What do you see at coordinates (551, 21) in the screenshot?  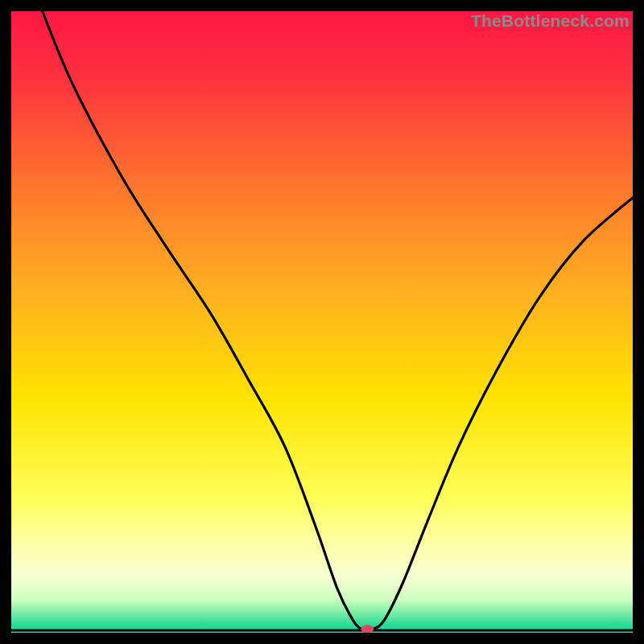 I see `watermark-text: TheBottleneck.com` at bounding box center [551, 21].